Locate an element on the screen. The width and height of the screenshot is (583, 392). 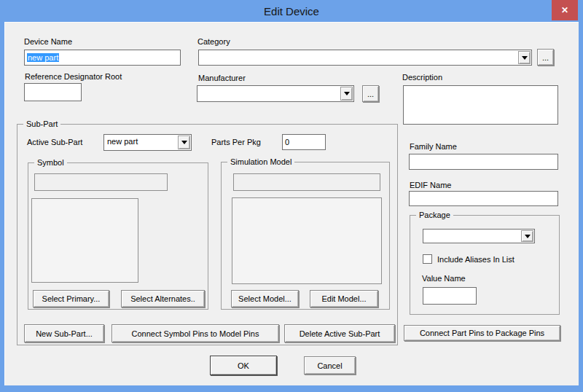
symbol-group-label: Symbol is located at coordinates (51, 163).